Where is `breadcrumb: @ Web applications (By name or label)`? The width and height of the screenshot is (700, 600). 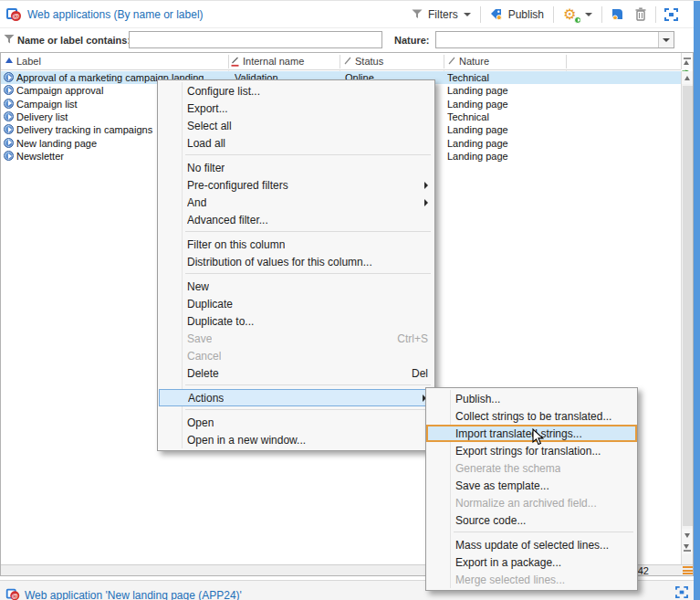
breadcrumb: @ Web applications (By name or label) is located at coordinates (102, 15).